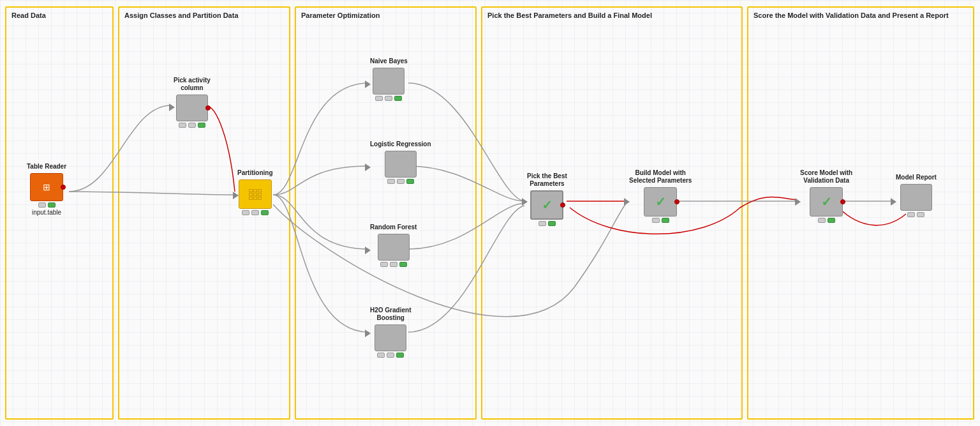 The width and height of the screenshot is (980, 426). Describe the element at coordinates (192, 125) in the screenshot. I see `node-pick-activity-status` at that location.